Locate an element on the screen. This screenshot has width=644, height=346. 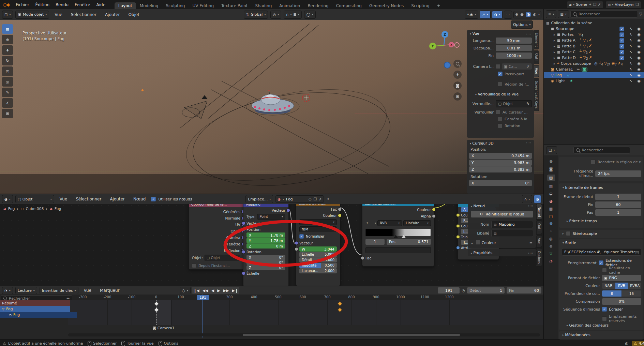
socket-noise-fac is located at coordinates (340, 209).